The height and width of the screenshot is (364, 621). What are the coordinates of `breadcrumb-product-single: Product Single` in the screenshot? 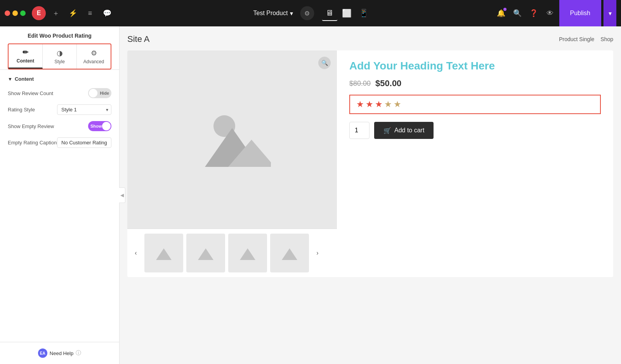 It's located at (577, 39).